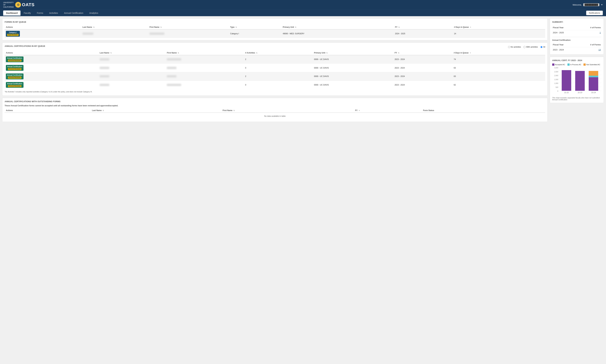 This screenshot has width=606, height=364. I want to click on bar-23-24-label: '23-24, so click(593, 92).